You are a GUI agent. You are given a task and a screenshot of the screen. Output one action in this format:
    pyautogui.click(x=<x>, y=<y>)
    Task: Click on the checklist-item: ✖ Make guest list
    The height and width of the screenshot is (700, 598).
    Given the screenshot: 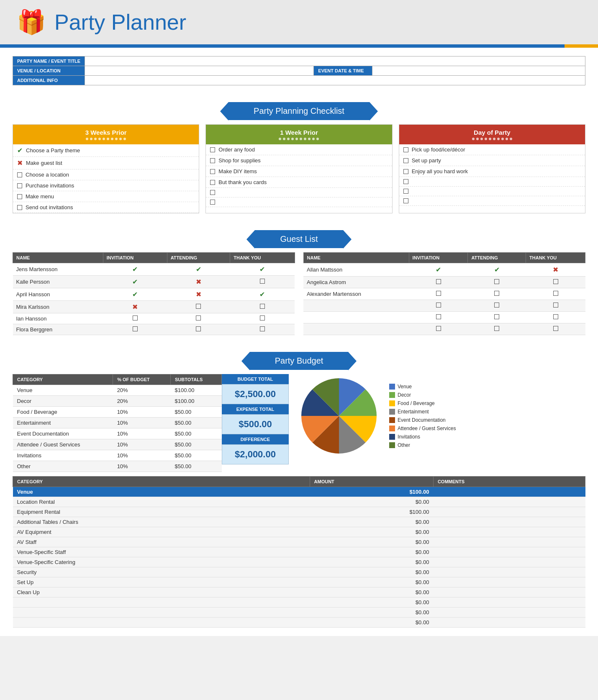 What is the action you would take?
    pyautogui.click(x=106, y=163)
    